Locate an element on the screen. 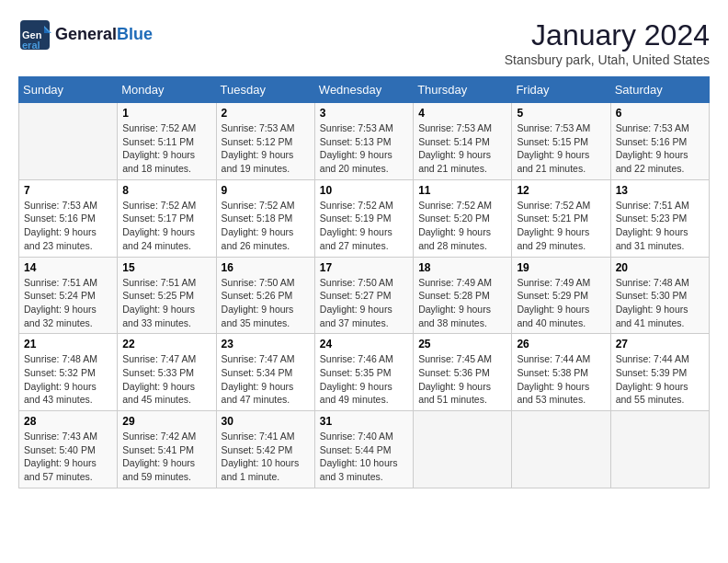 Image resolution: width=728 pixels, height=563 pixels. calendar-cell: 17Sunrise: 7:50 AM Sunset: 5:27 PM Dayli… is located at coordinates (364, 295).